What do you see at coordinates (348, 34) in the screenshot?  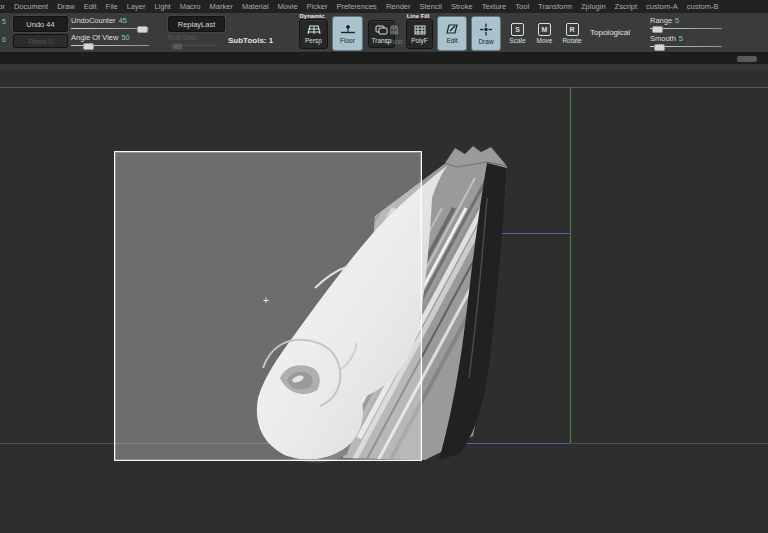 I see `floor-button: Floor` at bounding box center [348, 34].